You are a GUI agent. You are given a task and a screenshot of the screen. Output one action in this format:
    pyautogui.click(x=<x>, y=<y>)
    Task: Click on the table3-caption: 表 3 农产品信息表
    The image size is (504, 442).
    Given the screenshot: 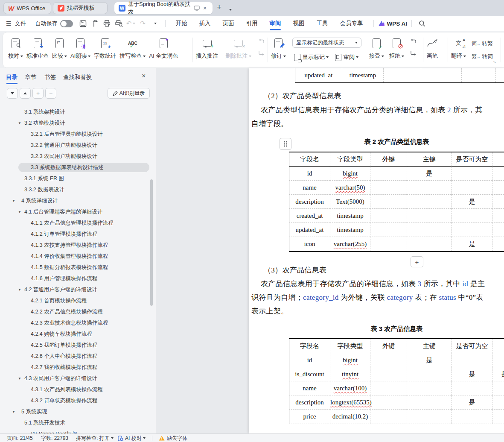 What is the action you would take?
    pyautogui.click(x=396, y=329)
    